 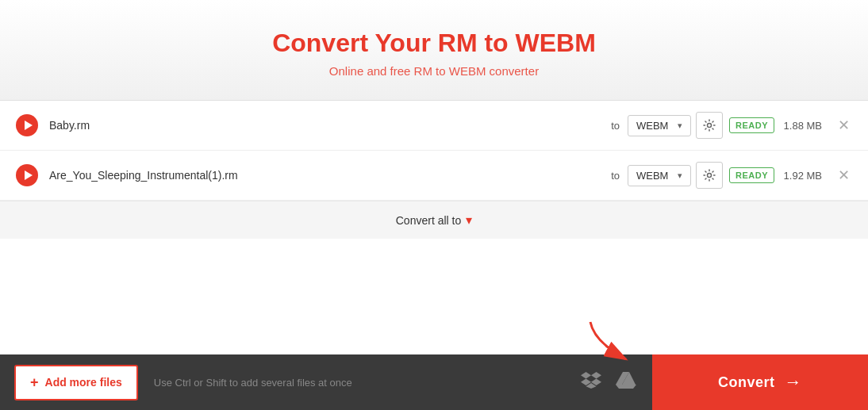 What do you see at coordinates (35, 382) in the screenshot?
I see `plus-icon: +` at bounding box center [35, 382].